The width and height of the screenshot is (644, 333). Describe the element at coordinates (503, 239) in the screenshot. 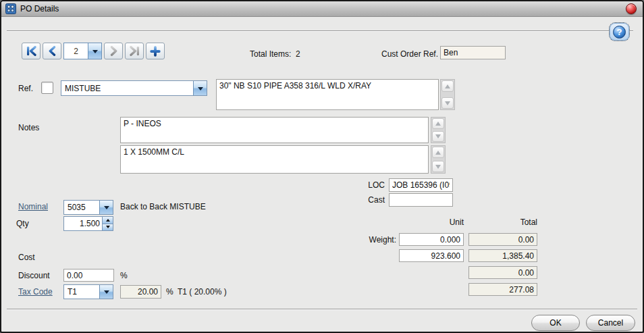

I see `weight-total-field: 0.00` at that location.